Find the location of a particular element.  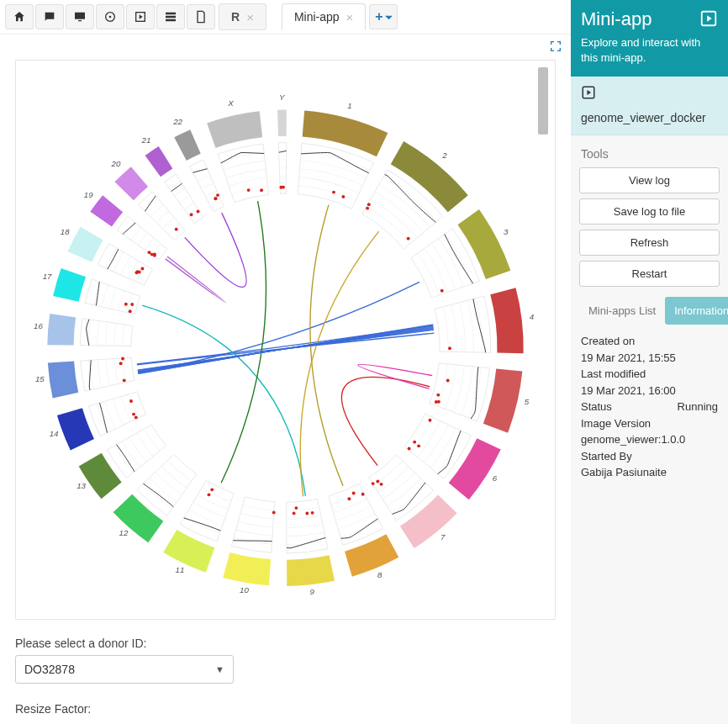

donor-id-select: DO32878 ▼ is located at coordinates (124, 669).